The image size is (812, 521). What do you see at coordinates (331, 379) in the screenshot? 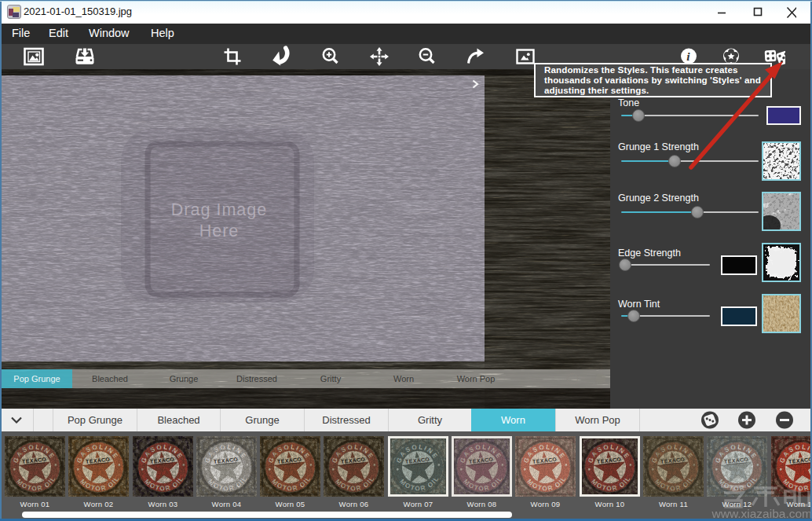
I see `svg-text: Gritty` at bounding box center [331, 379].